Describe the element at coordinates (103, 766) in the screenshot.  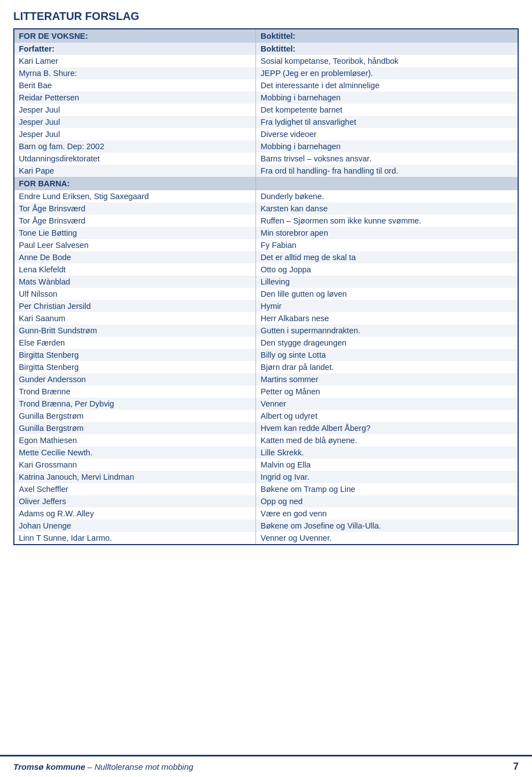
I see `footer-text: Tromsø kommune – Nulltoleranse mot mobbi…` at that location.